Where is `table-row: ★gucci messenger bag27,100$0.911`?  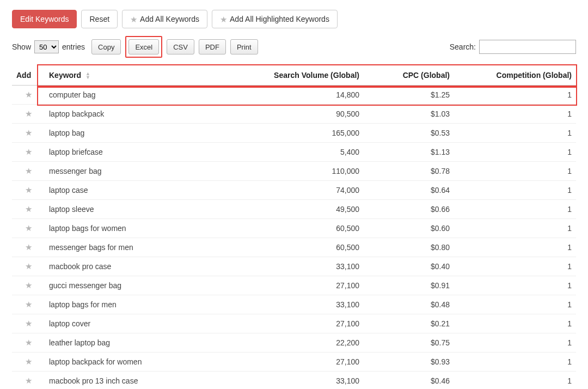
table-row: ★gucci messenger bag27,100$0.911 is located at coordinates (294, 285).